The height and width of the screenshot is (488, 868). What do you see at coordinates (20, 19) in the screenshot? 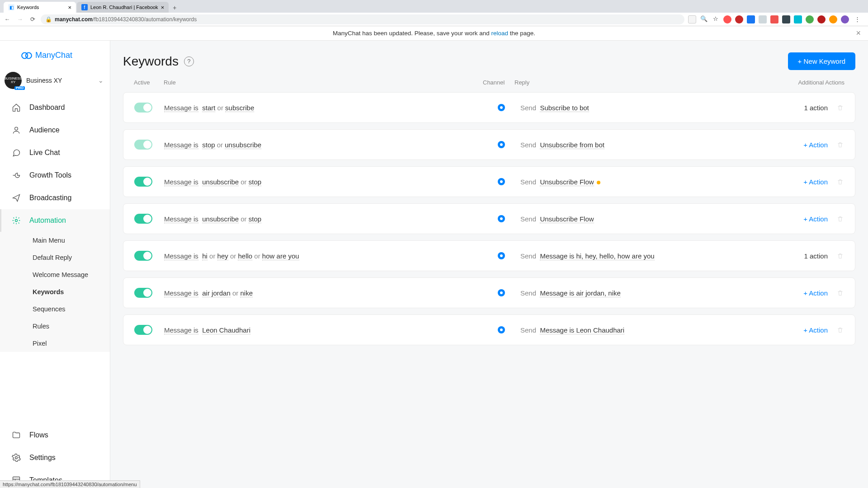
I see `forward-button: →` at bounding box center [20, 19].